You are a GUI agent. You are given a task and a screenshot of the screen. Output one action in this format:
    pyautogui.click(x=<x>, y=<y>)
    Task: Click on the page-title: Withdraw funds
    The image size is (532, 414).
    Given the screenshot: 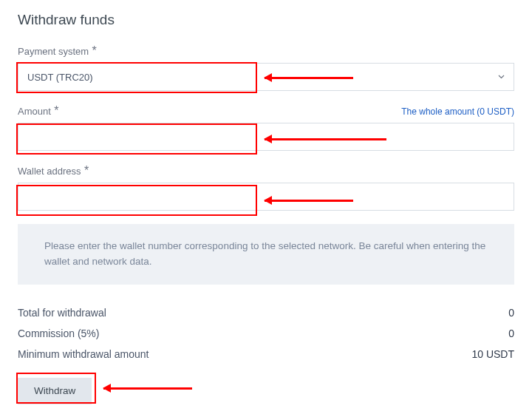 What is the action you would take?
    pyautogui.click(x=266, y=20)
    